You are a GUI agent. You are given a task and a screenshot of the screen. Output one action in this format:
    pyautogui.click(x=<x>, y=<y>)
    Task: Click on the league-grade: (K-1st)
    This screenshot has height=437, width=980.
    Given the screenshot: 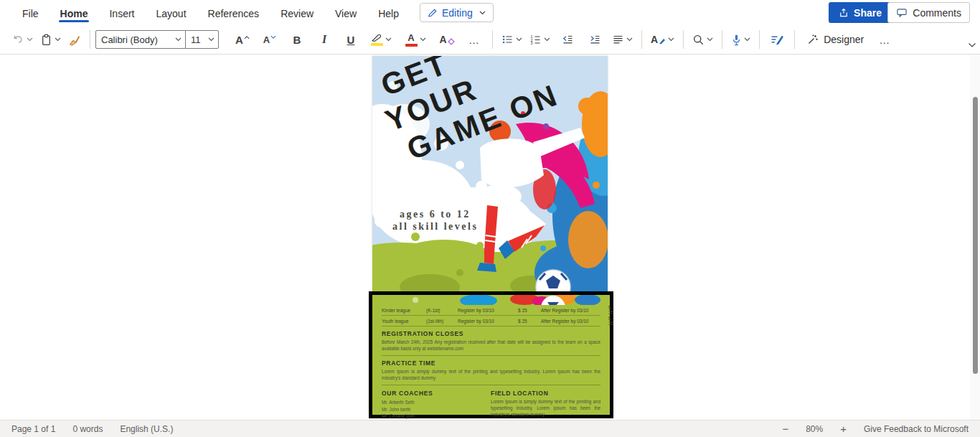 What is the action you would take?
    pyautogui.click(x=442, y=310)
    